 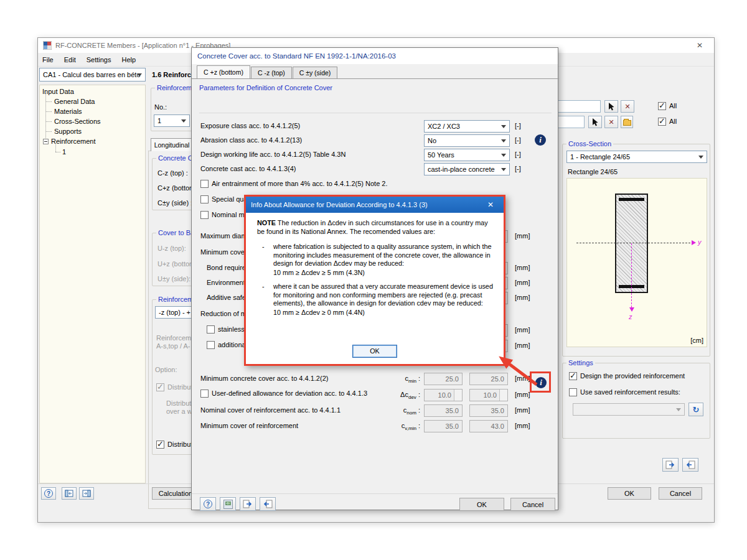 What do you see at coordinates (611, 122) in the screenshot?
I see `delete-icon` at bounding box center [611, 122].